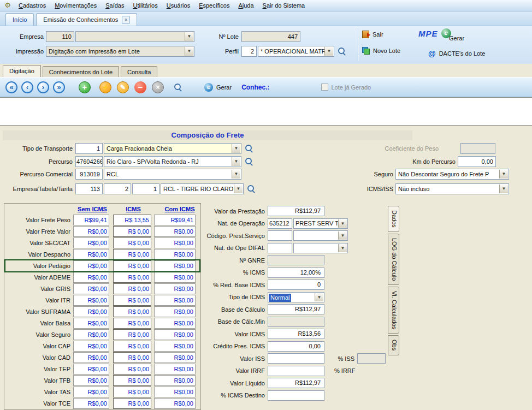 This screenshot has height=410, width=532. I want to click on calc-combo: ▼, so click(321, 236).